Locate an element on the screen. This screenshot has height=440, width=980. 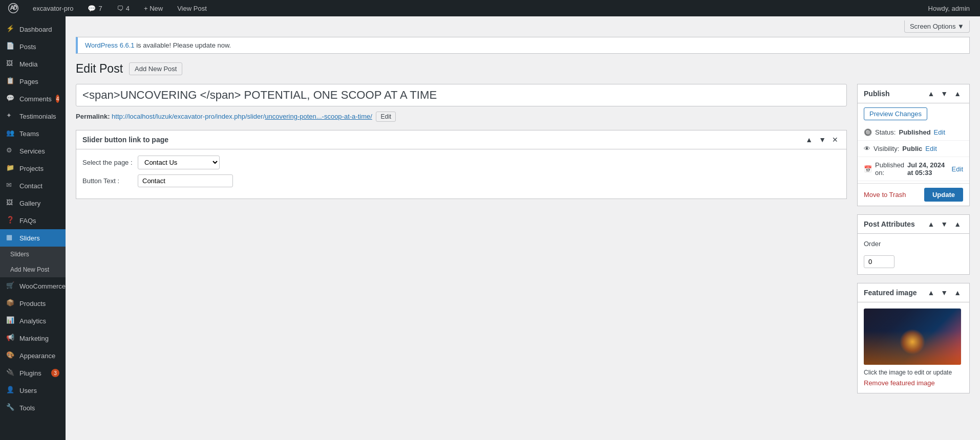
add-new-post-button: Add New Post is located at coordinates (156, 69).